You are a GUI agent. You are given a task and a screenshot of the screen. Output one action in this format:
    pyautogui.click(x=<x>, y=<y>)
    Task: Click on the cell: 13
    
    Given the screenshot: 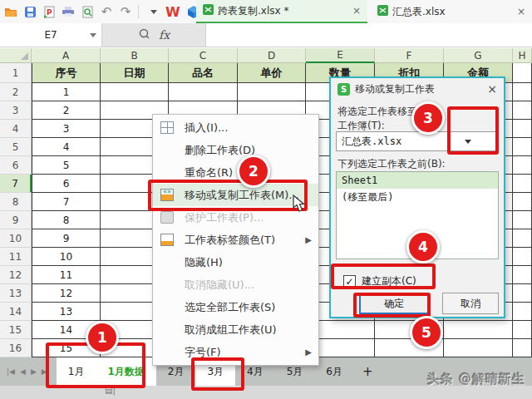 What is the action you would take?
    pyautogui.click(x=66, y=312)
    